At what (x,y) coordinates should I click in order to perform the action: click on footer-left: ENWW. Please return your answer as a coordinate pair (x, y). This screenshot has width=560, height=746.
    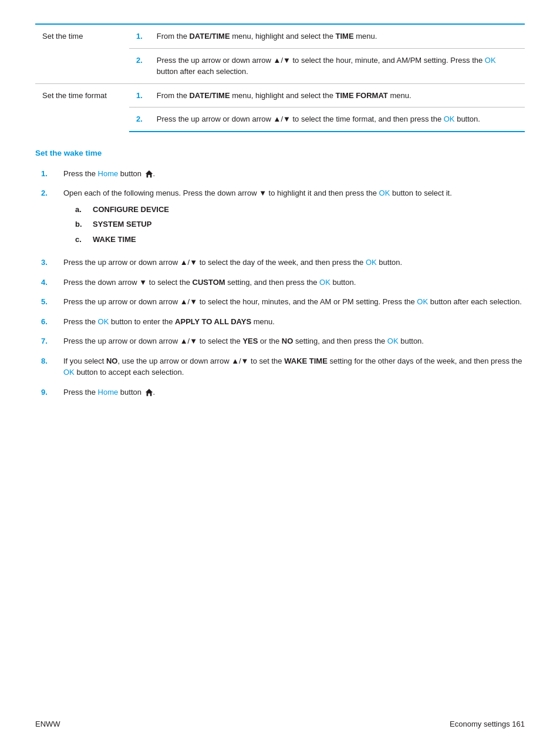
    Looking at the image, I should click on (48, 724).